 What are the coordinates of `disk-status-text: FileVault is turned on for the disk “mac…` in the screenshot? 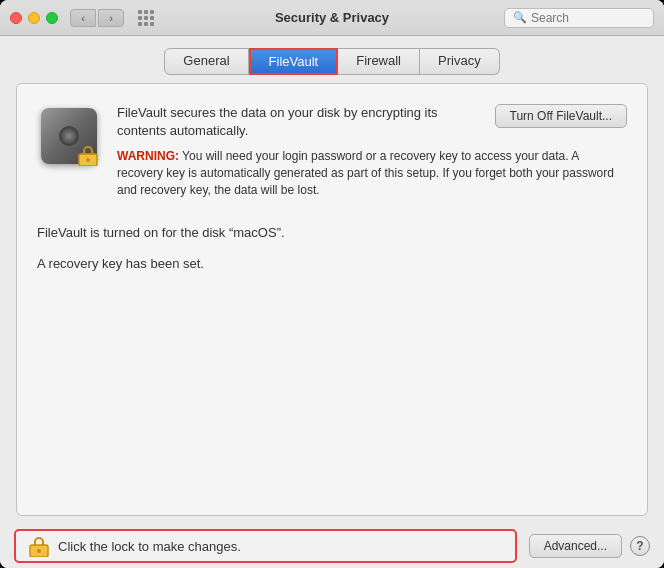 It's located at (332, 233).